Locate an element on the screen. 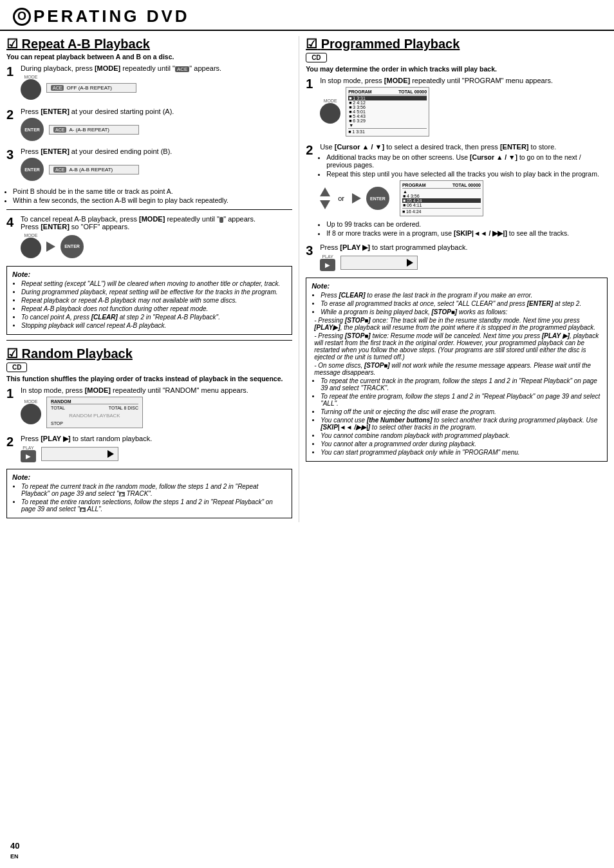  repeat-ab-checkbox: ☑ is located at coordinates (12, 44).